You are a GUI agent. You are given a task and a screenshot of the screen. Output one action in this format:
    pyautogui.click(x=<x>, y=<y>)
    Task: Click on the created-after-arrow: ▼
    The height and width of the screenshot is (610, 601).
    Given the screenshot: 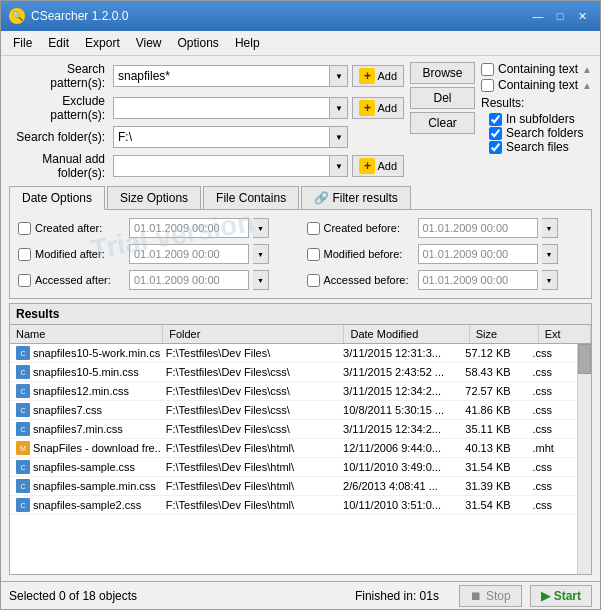 What is the action you would take?
    pyautogui.click(x=261, y=228)
    